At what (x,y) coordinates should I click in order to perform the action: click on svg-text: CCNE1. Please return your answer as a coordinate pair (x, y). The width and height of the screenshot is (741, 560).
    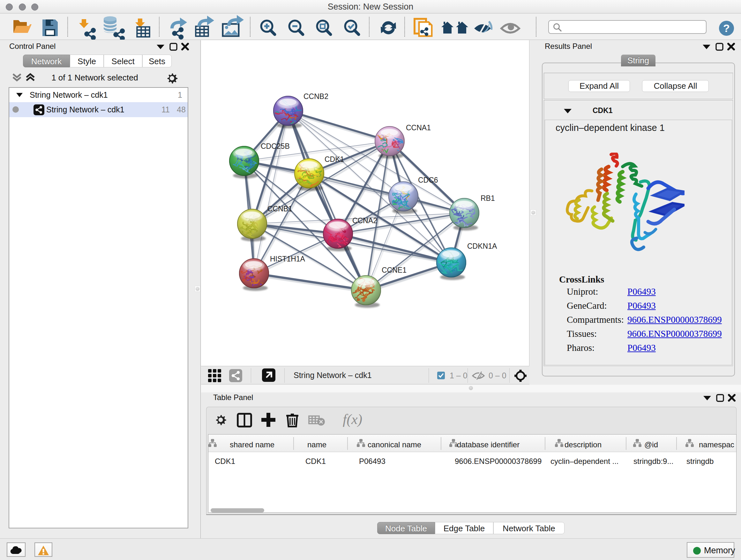
    Looking at the image, I should click on (394, 270).